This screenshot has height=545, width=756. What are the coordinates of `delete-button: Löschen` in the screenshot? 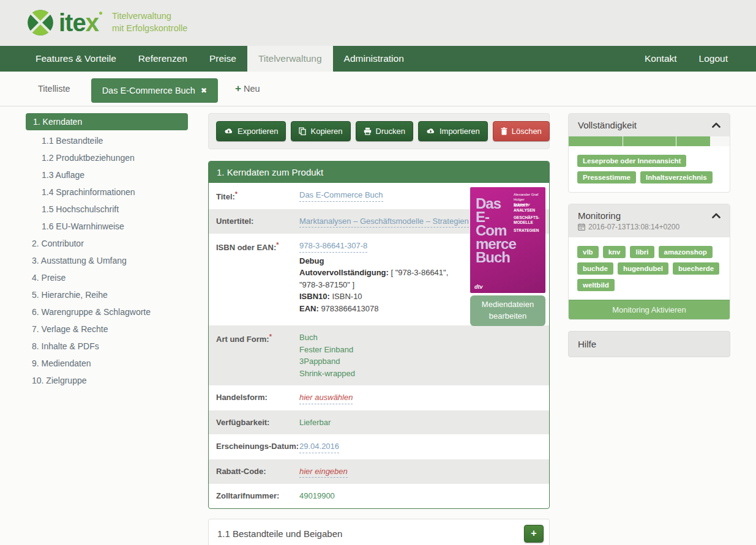 It's located at (522, 131).